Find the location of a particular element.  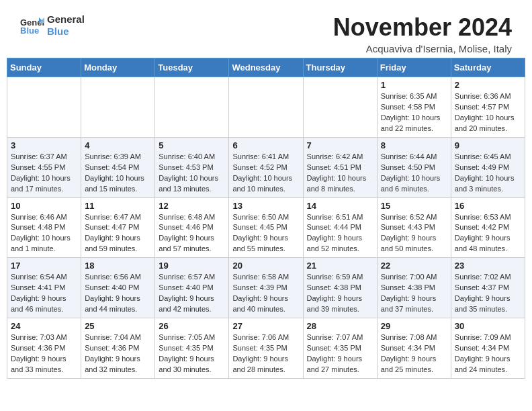

day-number: 8 is located at coordinates (414, 145).